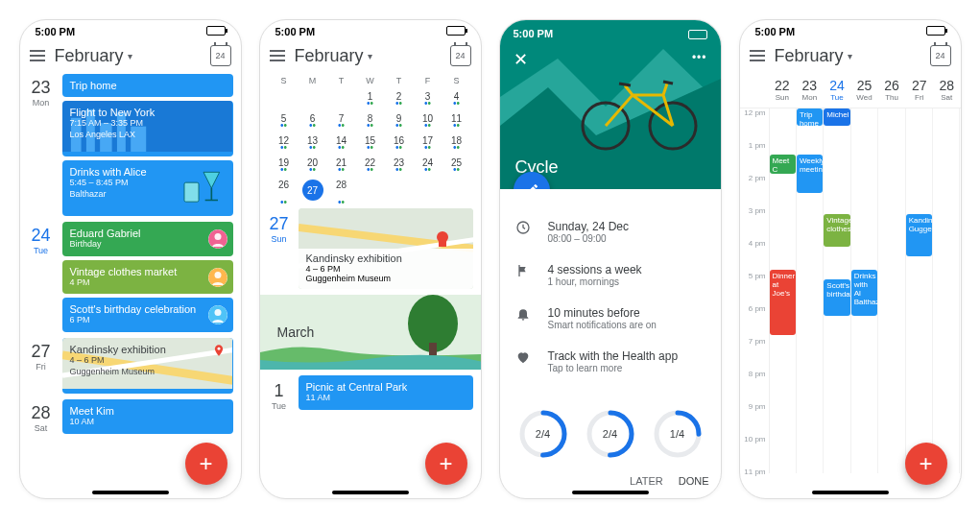 This screenshot has height=528, width=980. Describe the element at coordinates (313, 121) in the screenshot. I see `month-day-cell: 6••` at that location.